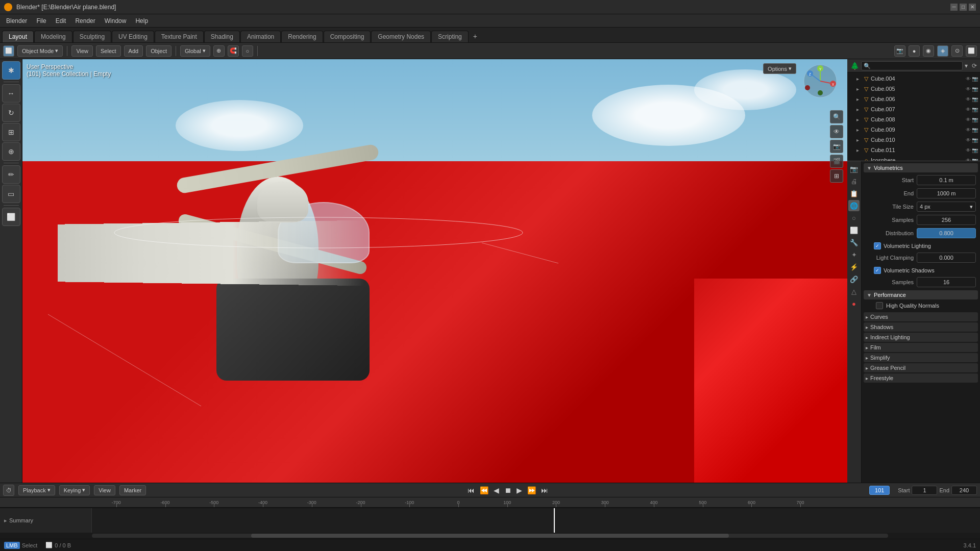 The height and width of the screenshot is (551, 980). What do you see at coordinates (914, 140) in the screenshot?
I see `outliner-item: ▸ ▽ Cube.010 👁 📷` at bounding box center [914, 140].